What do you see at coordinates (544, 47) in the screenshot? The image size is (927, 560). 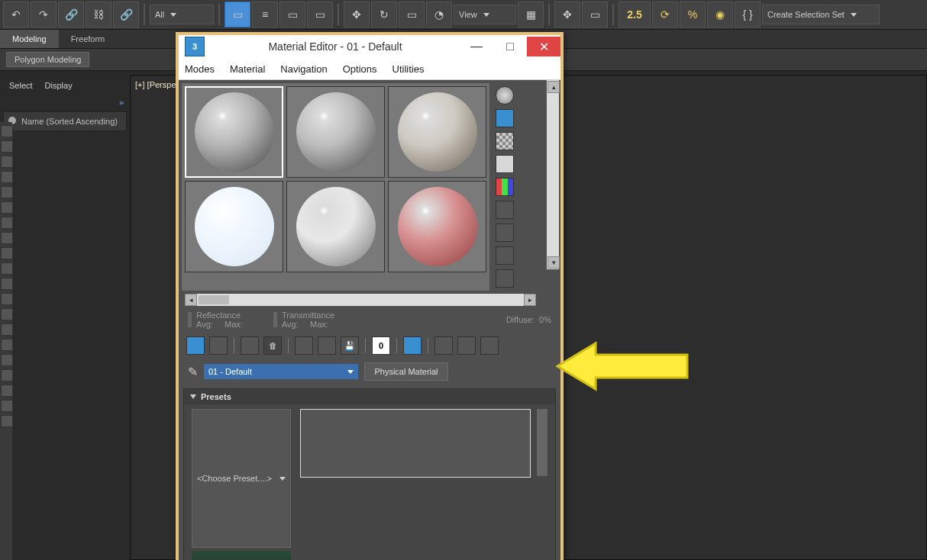 I see `close-button: ✕` at bounding box center [544, 47].